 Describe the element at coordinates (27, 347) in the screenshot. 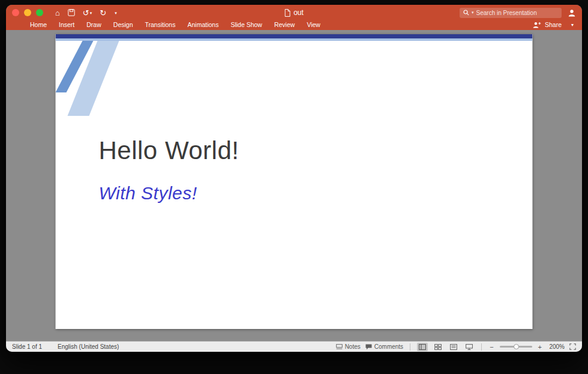

I see `slide-indicator: Slide 1 of 1` at that location.